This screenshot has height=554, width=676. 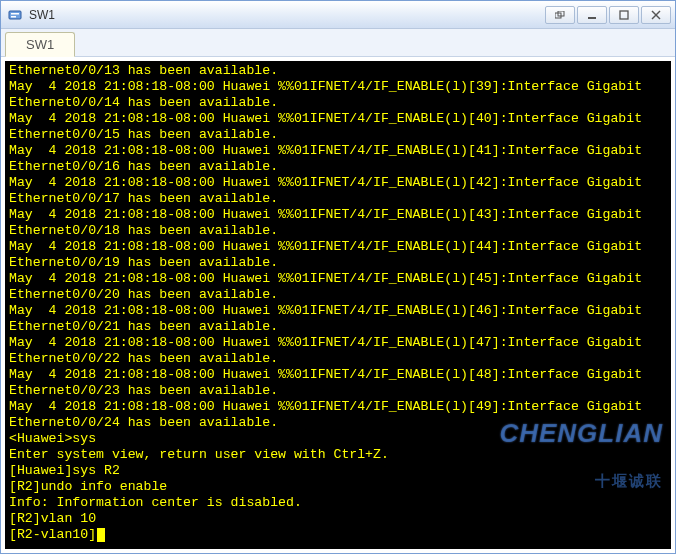 I want to click on app-icon, so click(x=15, y=15).